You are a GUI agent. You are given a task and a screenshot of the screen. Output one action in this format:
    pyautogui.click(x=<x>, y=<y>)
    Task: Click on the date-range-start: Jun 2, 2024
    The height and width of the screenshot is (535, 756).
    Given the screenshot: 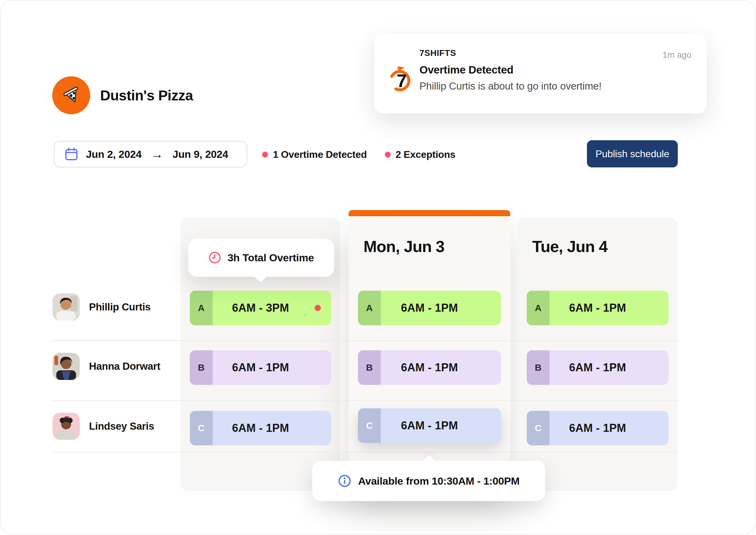 What is the action you would take?
    pyautogui.click(x=114, y=154)
    